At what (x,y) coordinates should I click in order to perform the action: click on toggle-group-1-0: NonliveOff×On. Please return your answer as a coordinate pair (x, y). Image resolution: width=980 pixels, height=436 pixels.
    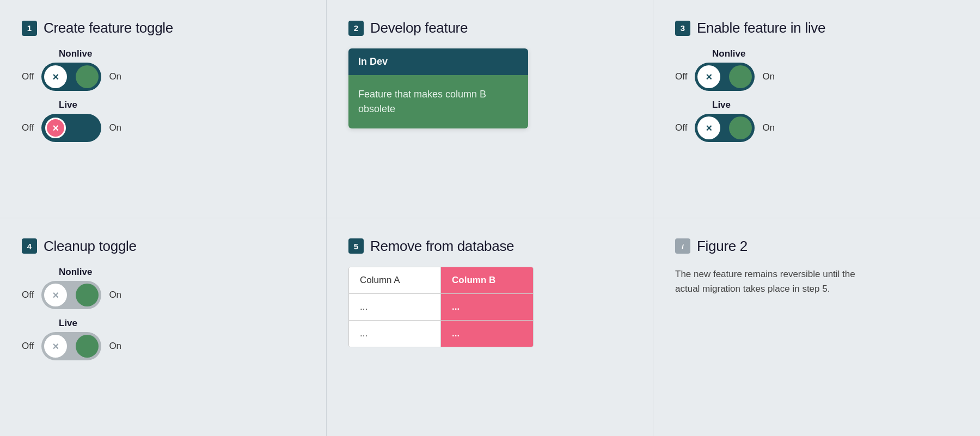
    Looking at the image, I should click on (163, 70).